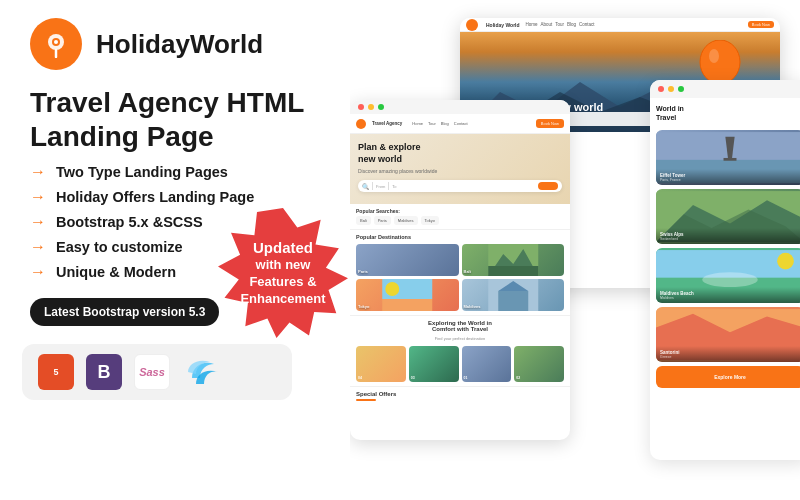 Image resolution: width=800 pixels, height=500 pixels. Describe the element at coordinates (381, 107) in the screenshot. I see `dot-green` at that location.